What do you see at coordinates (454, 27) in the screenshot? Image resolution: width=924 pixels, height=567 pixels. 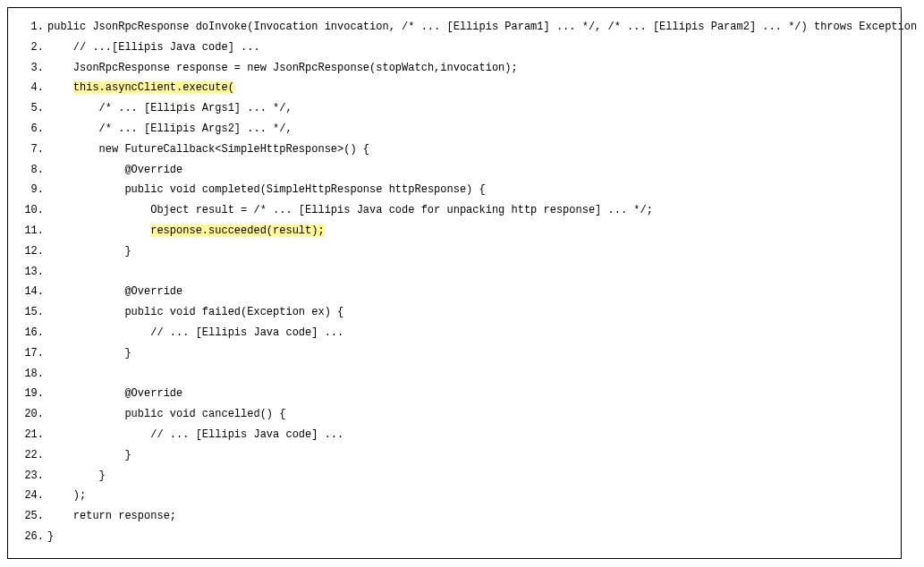 I see `code-line: 1.public JsonRpcResponse doInvoke(Invoca…` at bounding box center [454, 27].